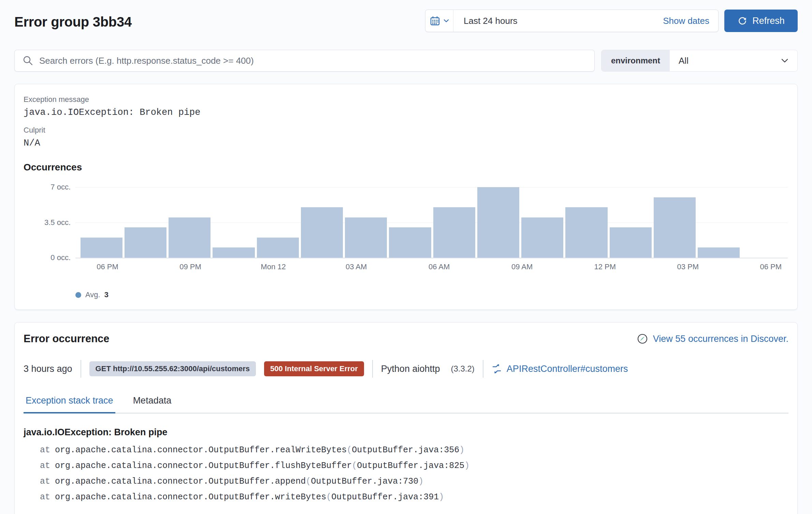 The height and width of the screenshot is (514, 812). I want to click on search-box, so click(304, 61).